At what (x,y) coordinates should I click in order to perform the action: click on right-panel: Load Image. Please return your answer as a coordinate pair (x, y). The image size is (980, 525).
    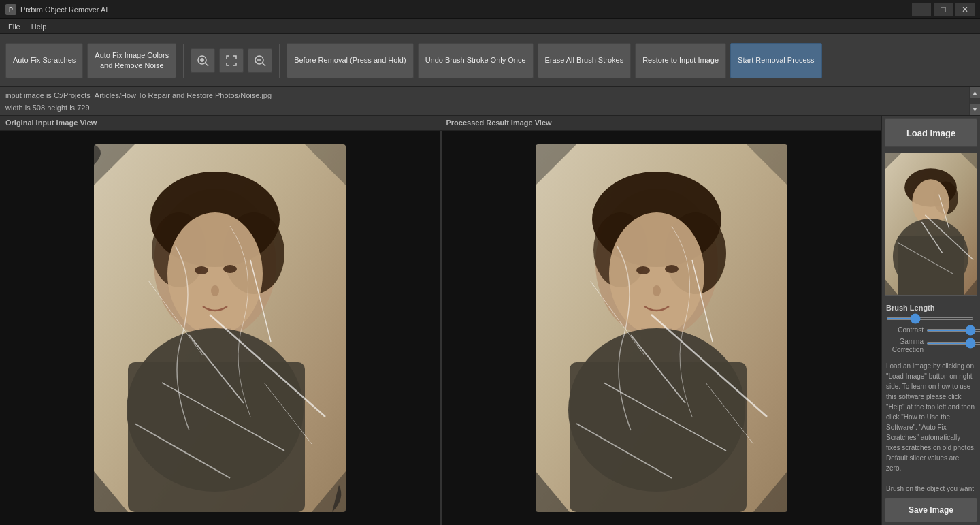
    Looking at the image, I should click on (931, 320).